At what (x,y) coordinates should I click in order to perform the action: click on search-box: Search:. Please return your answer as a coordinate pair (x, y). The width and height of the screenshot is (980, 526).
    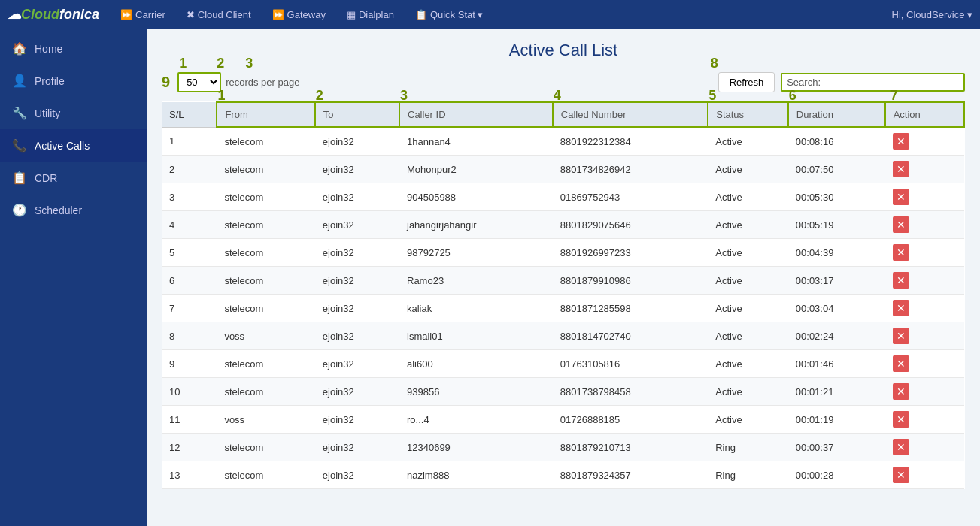
    Looking at the image, I should click on (872, 83).